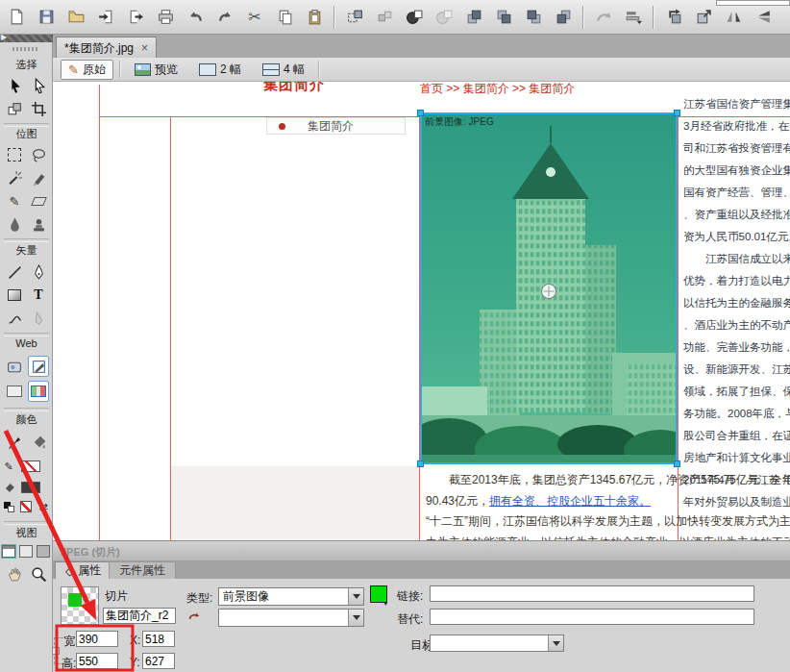 Image resolution: width=790 pixels, height=672 pixels. I want to click on print-icon, so click(165, 17).